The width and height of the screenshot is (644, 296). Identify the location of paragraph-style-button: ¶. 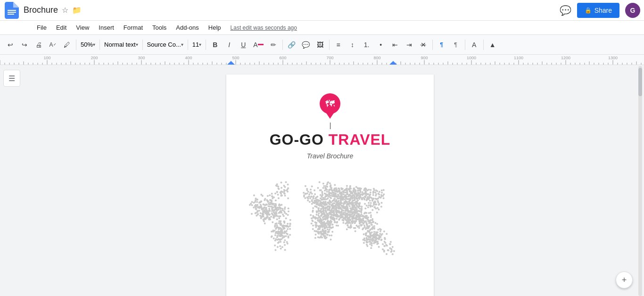
(456, 45).